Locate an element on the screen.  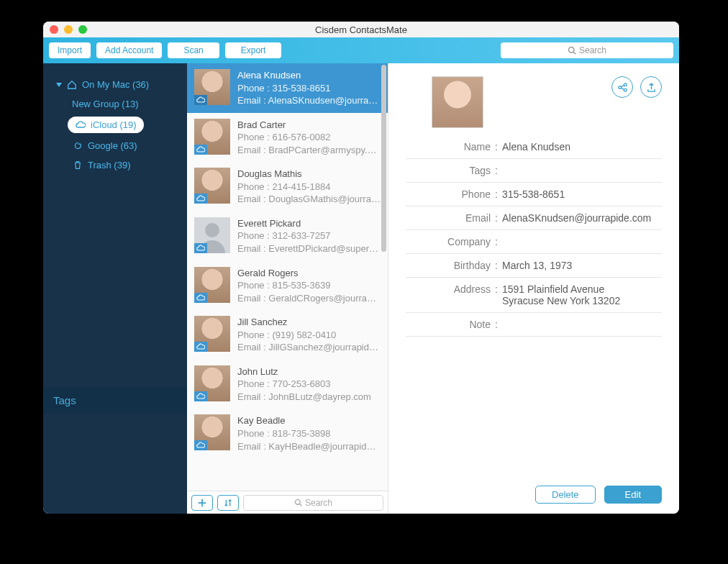
add-contact-button is located at coordinates (202, 503).